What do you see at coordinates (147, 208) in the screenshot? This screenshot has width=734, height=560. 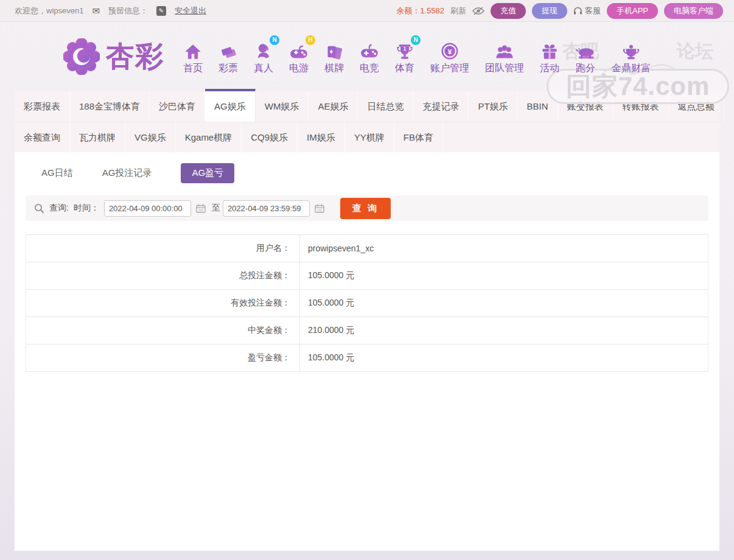 I see `start-time-input` at bounding box center [147, 208].